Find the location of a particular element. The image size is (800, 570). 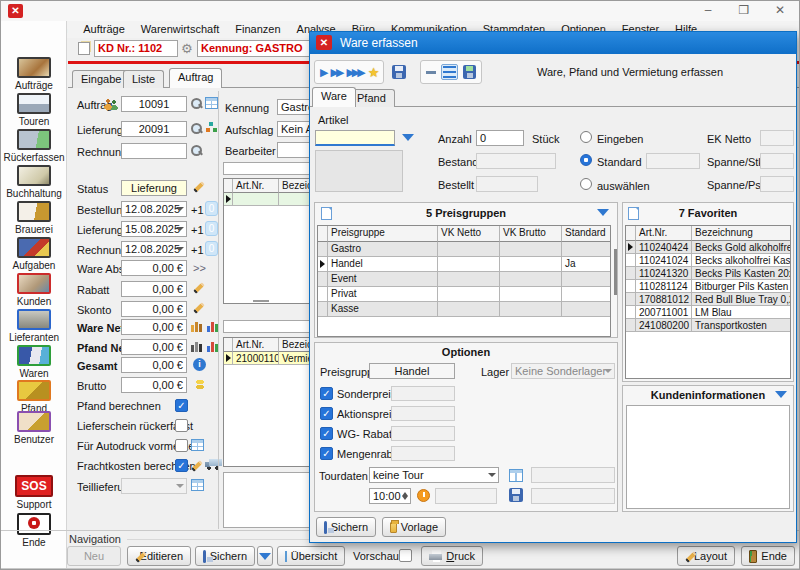

teillieferung-select is located at coordinates (154, 486).